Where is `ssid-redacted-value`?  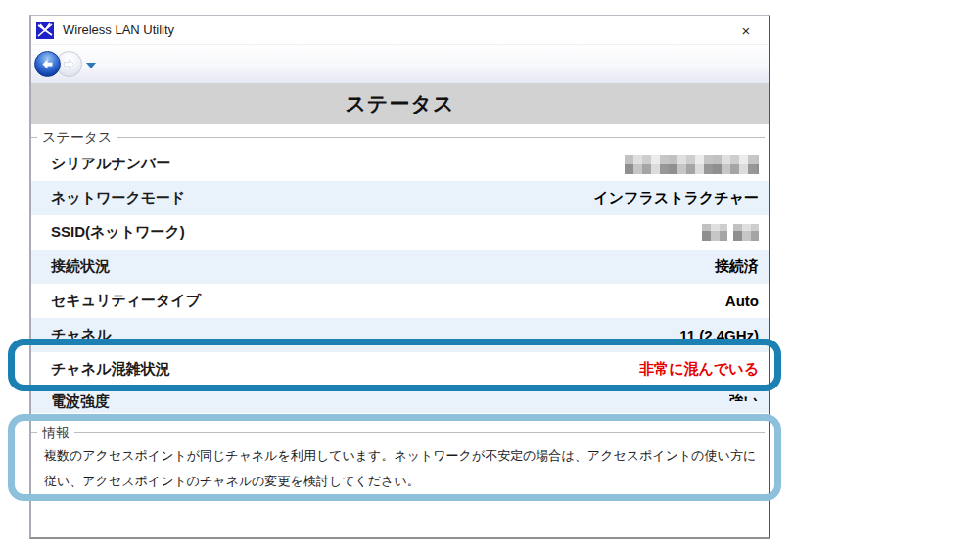 ssid-redacted-value is located at coordinates (730, 233).